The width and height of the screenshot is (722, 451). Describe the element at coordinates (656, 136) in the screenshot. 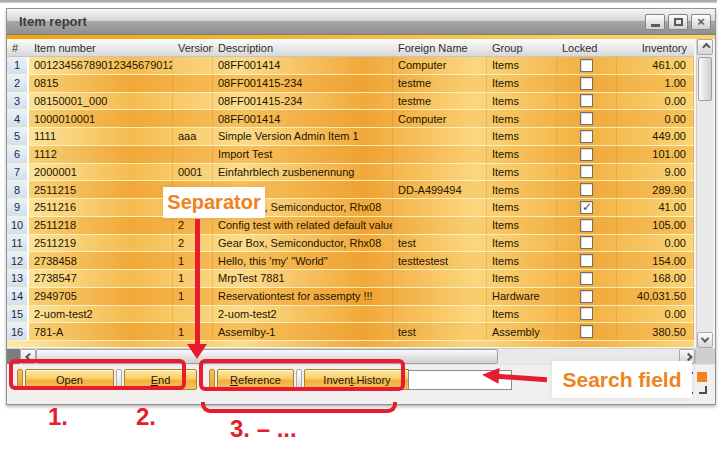

I see `inventory-cell: 449.00` at that location.